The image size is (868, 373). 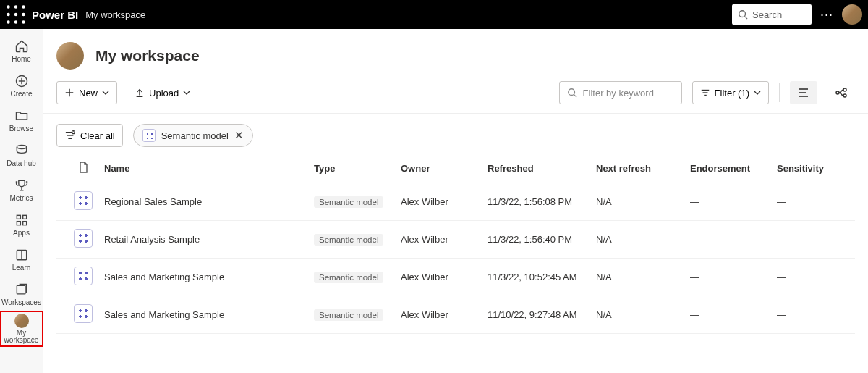 I want to click on table-row: Regional Sales SampleSemantic modelAlex …, so click(x=456, y=202).